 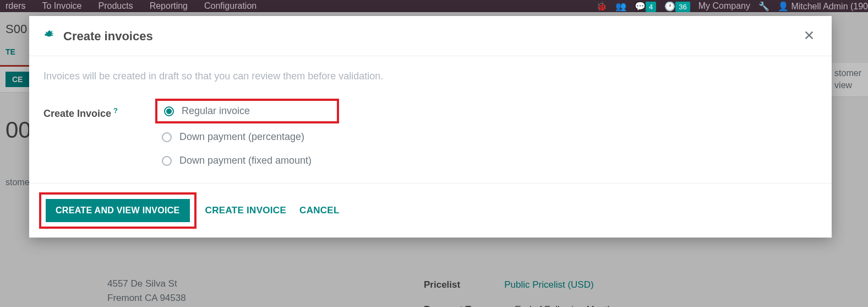 I want to click on user-name: Mitchell Admin (190, so click(x=829, y=7).